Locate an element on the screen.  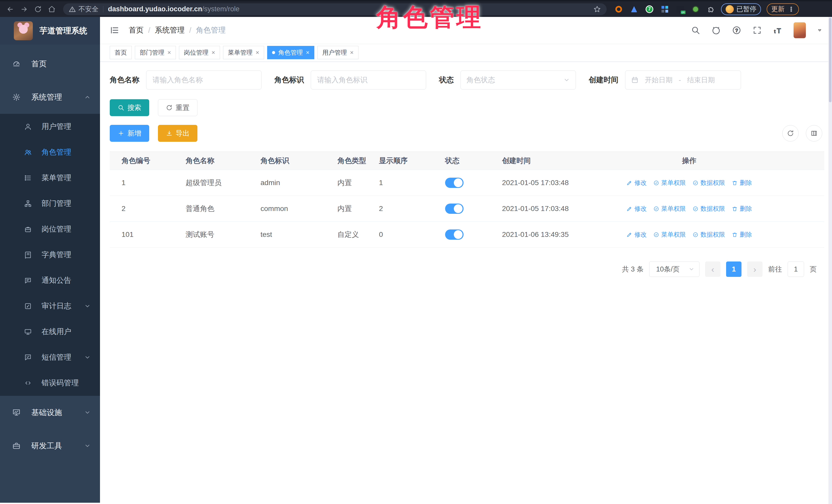
status-select: 角色状态 is located at coordinates (518, 80).